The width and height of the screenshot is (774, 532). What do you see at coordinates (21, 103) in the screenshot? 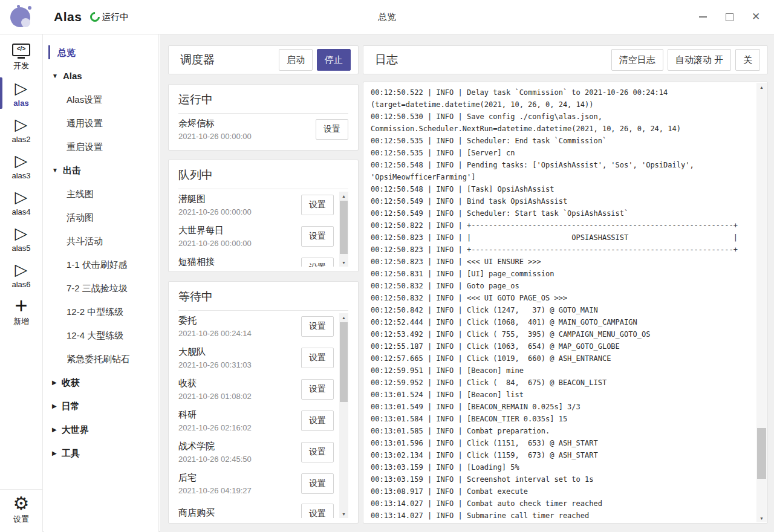
I see `iconbar-item-label: alas` at bounding box center [21, 103].